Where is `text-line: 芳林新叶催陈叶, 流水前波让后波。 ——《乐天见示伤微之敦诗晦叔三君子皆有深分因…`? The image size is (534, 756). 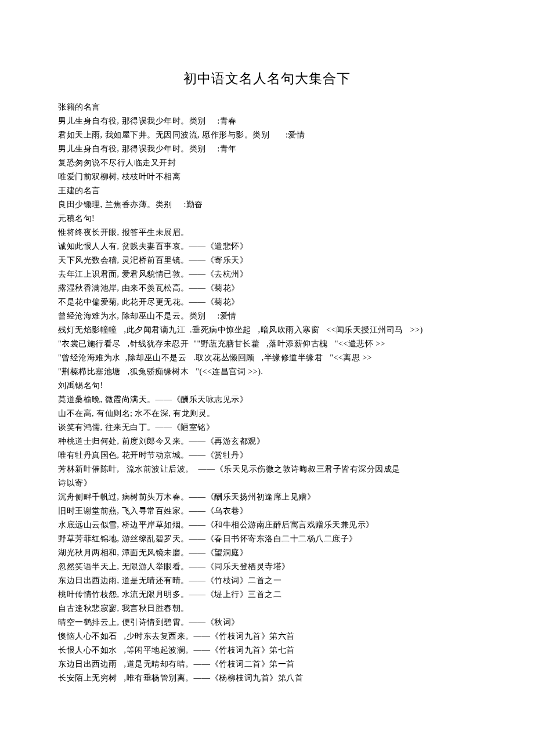 text-line: 芳林新叶催陈叶, 流水前波让后波。 ——《乐天见示伤微之敦诗晦叔三君子皆有深分因… is located at coordinates (267, 469).